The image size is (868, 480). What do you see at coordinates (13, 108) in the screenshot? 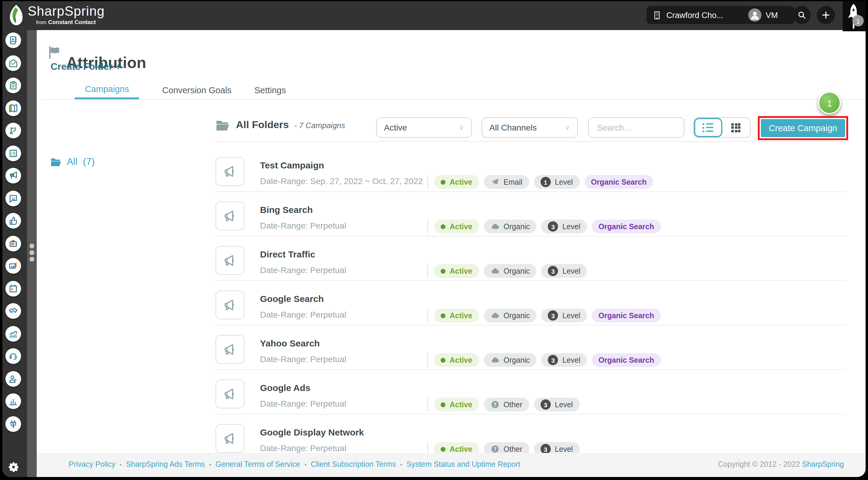
I see `sidebar-item-content` at bounding box center [13, 108].